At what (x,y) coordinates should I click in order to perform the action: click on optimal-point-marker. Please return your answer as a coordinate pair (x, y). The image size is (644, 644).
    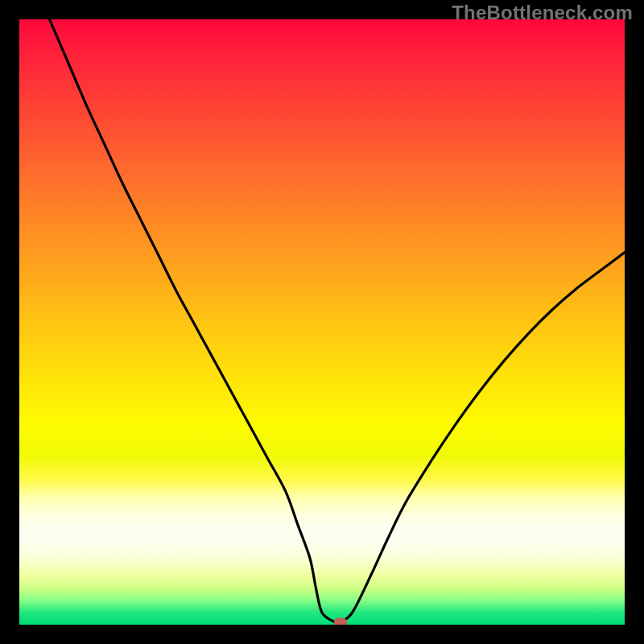
    Looking at the image, I should click on (341, 621).